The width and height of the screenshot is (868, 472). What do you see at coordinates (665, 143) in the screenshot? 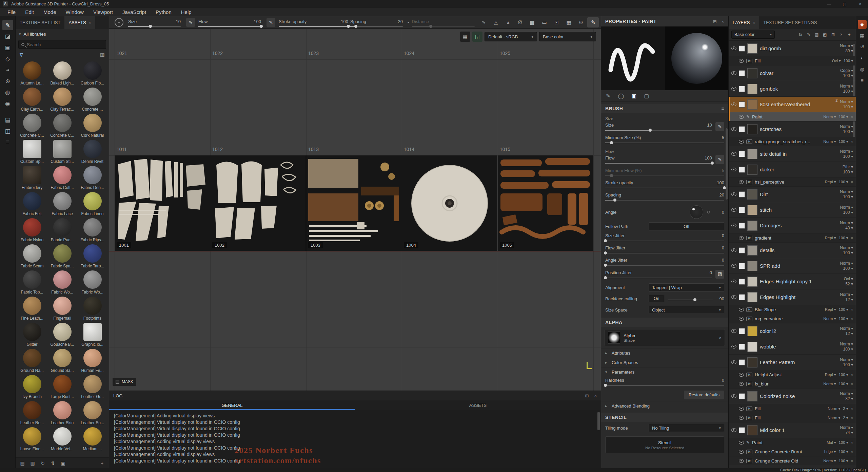
I see `slider-minimum-size` at bounding box center [665, 143].